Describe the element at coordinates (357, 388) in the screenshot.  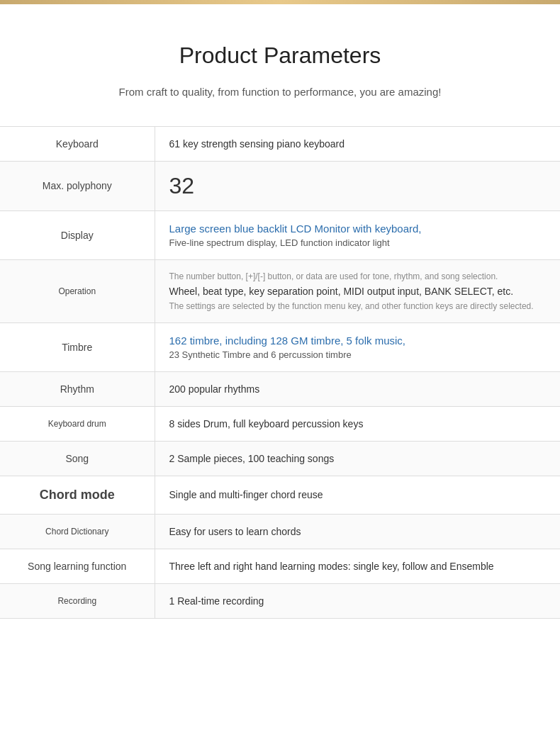
I see `row-value: 200 popular rhythms` at that location.